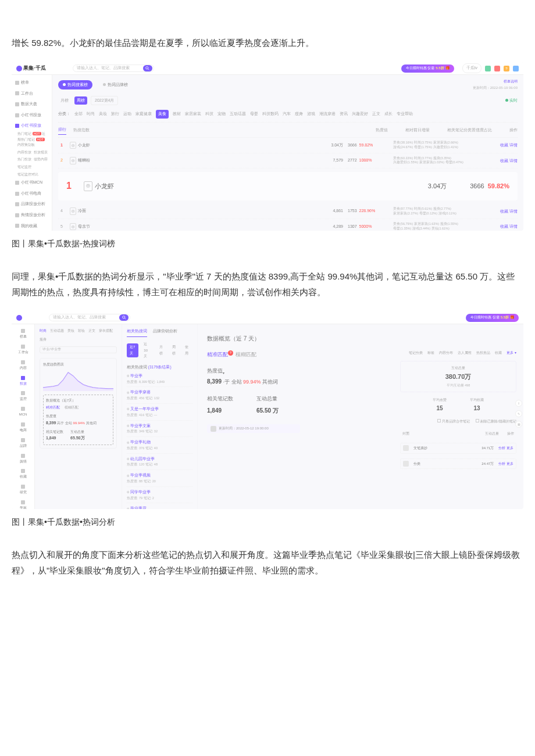 The height and width of the screenshot is (756, 535). I want to click on sidebar-item-sentiment: 舆情投放分析, so click(31, 215).